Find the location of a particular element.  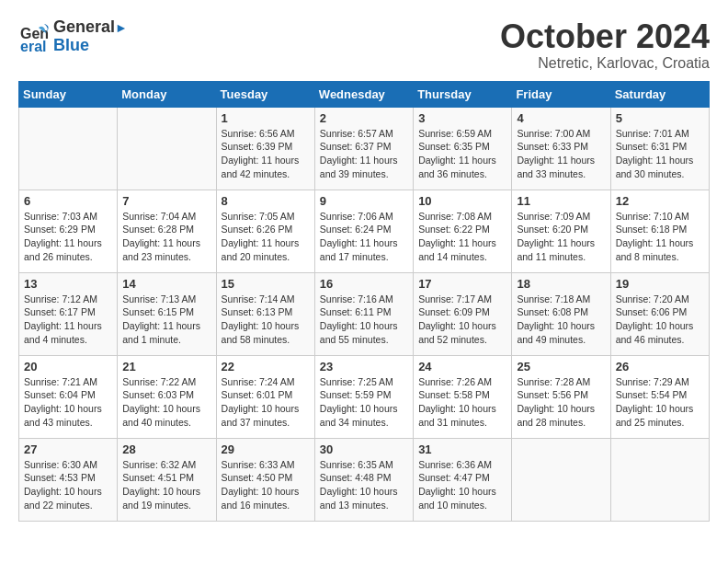

day-info-line: Sunrise: 7:13 AM is located at coordinates (166, 300).